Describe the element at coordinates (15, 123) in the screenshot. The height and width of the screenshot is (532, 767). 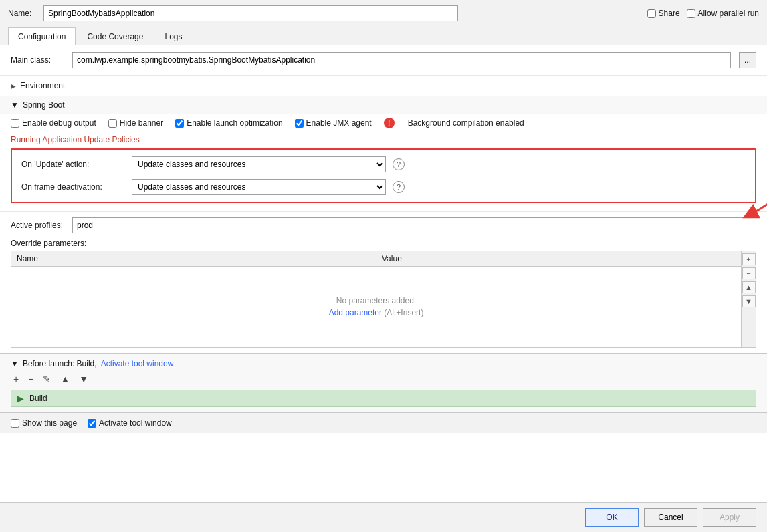
I see `enable-debug-checkbox` at that location.